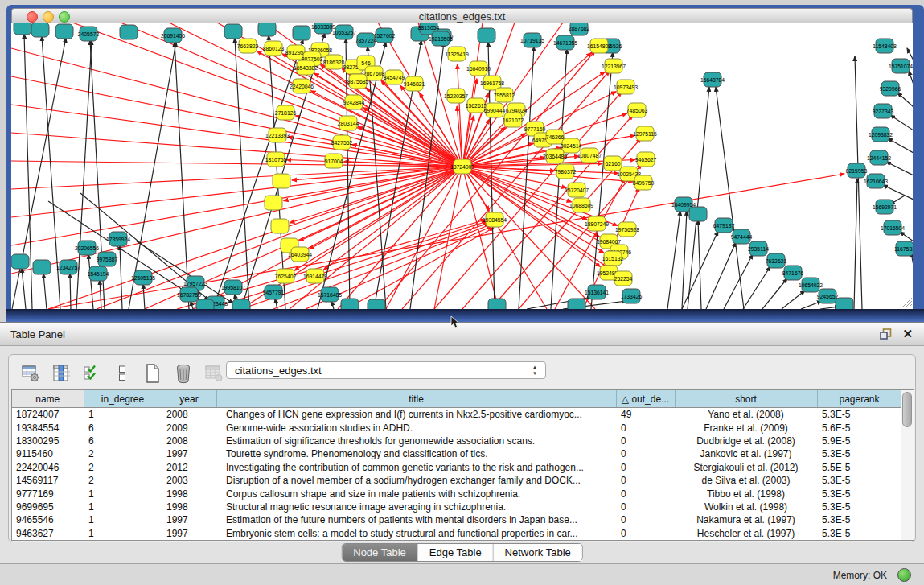 The image size is (924, 585). What do you see at coordinates (122, 534) in the screenshot?
I see `cell-in_degree: 1` at bounding box center [122, 534].